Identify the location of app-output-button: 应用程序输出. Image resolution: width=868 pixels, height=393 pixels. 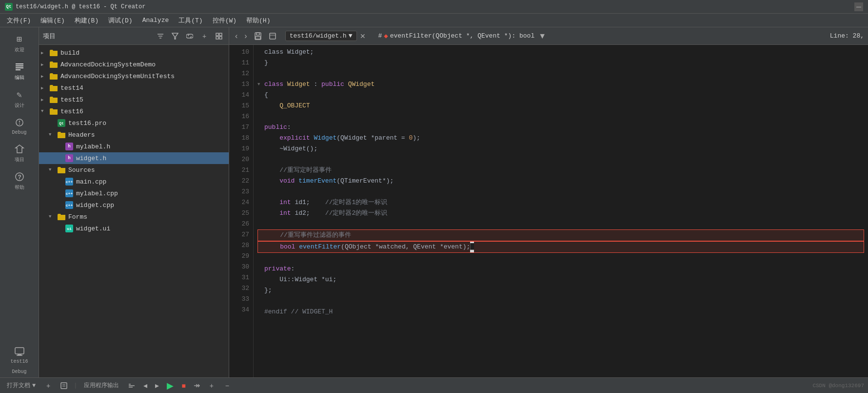
(101, 386).